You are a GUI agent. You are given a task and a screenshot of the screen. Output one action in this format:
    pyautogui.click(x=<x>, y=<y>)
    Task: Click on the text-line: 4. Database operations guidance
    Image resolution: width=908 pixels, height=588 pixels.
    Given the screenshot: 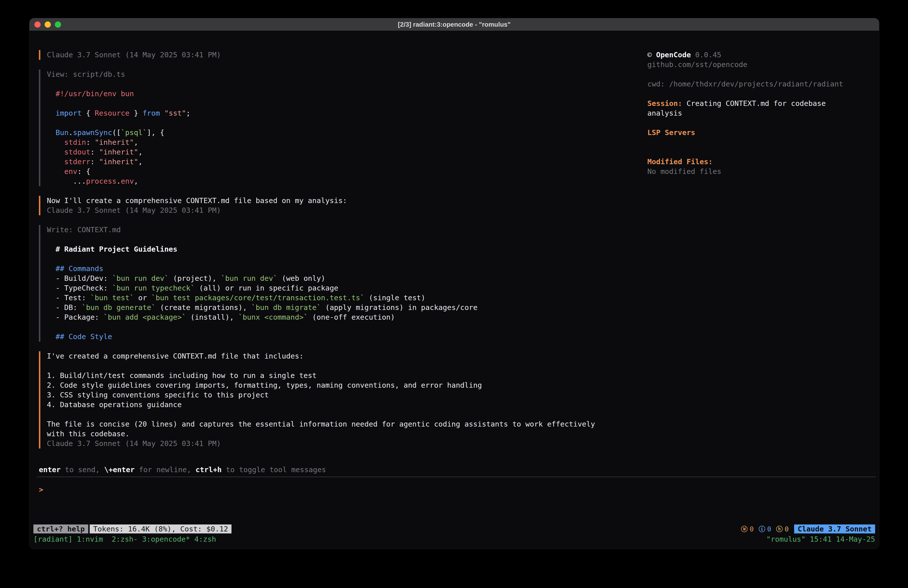 What is the action you would take?
    pyautogui.click(x=344, y=404)
    